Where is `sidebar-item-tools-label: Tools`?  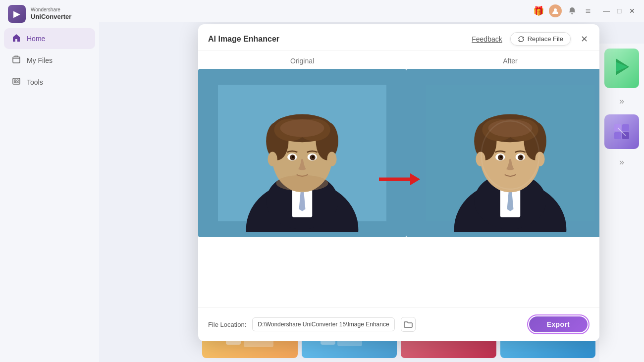
sidebar-item-tools-label: Tools is located at coordinates (35, 82).